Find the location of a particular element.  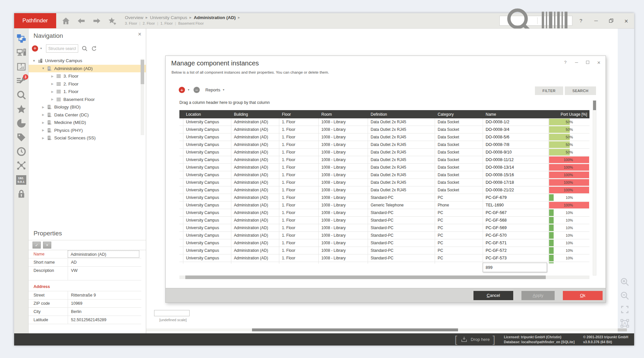

forward-icon is located at coordinates (97, 21).